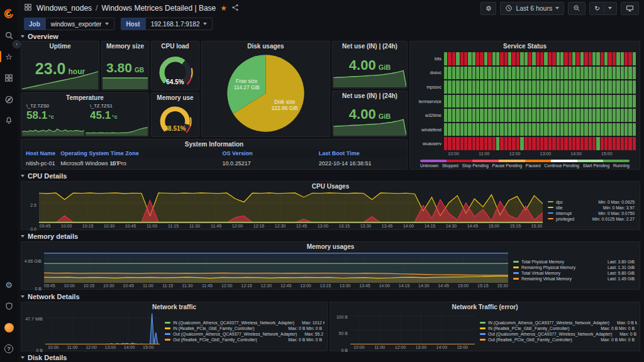 The image size is (644, 362). Describe the element at coordinates (174, 307) in the screenshot. I see `panel-title: Network traffic` at that location.